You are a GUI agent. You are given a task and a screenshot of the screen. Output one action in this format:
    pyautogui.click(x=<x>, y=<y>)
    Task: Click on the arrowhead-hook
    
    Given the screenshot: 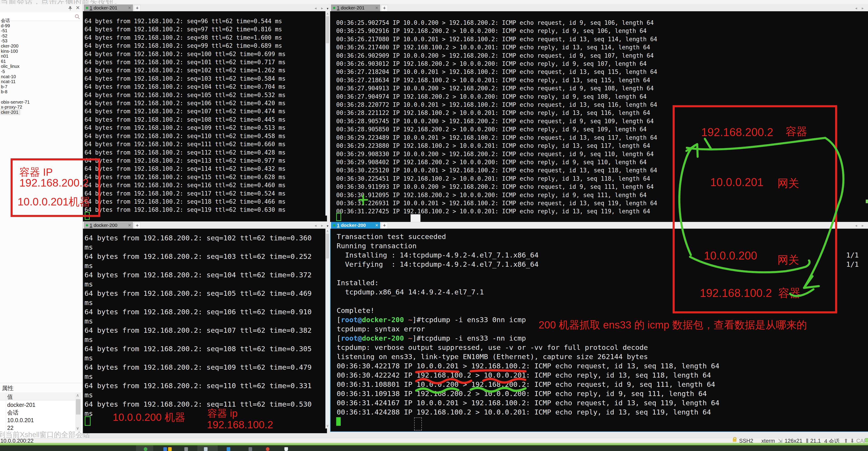 What is the action you would take?
    pyautogui.click(x=802, y=293)
    